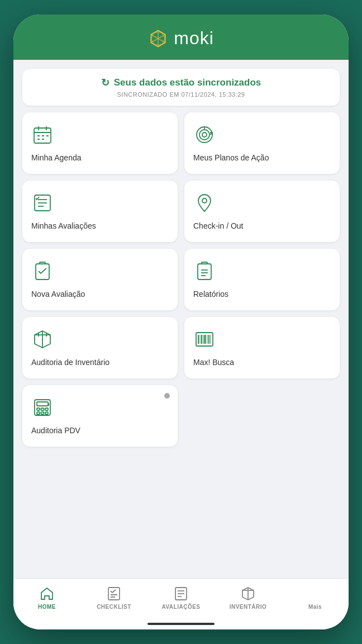 This screenshot has width=362, height=644. I want to click on agenda-label: Minha Agenda, so click(56, 158).